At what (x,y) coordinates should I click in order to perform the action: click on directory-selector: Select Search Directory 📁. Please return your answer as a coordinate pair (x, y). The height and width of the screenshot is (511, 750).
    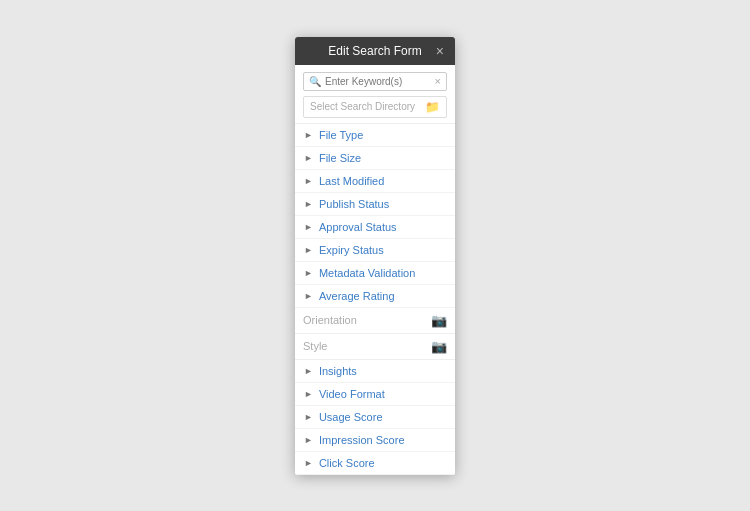
    Looking at the image, I should click on (375, 107).